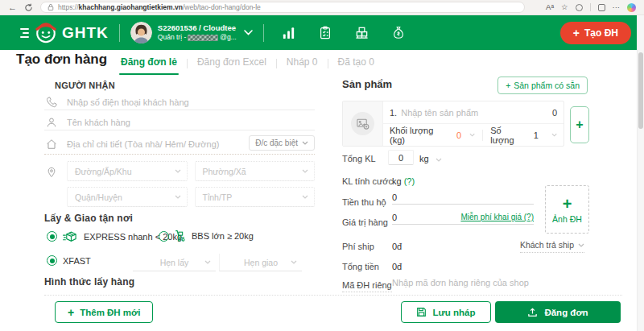  Describe the element at coordinates (567, 219) in the screenshot. I see `order-photo-label: Ảnh ĐH` at that location.